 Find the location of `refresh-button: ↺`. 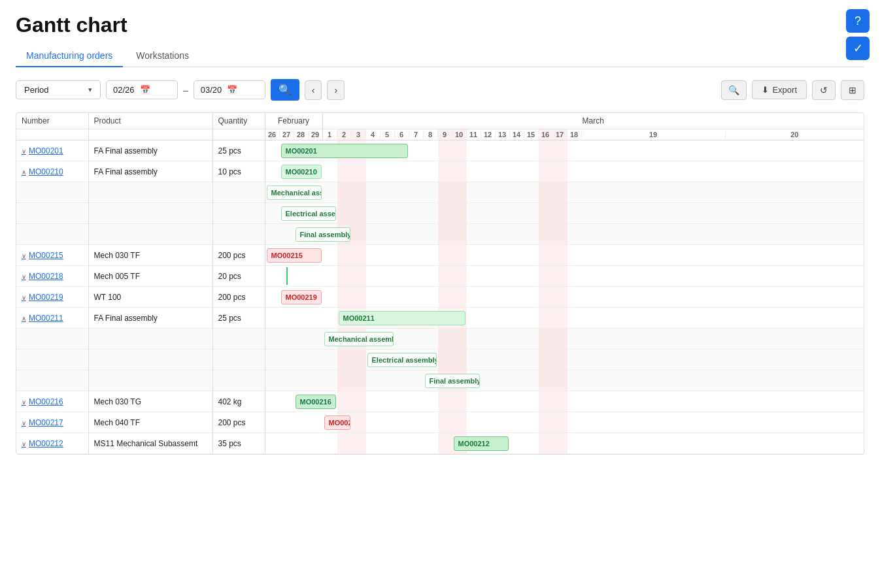

refresh-button: ↺ is located at coordinates (824, 90).